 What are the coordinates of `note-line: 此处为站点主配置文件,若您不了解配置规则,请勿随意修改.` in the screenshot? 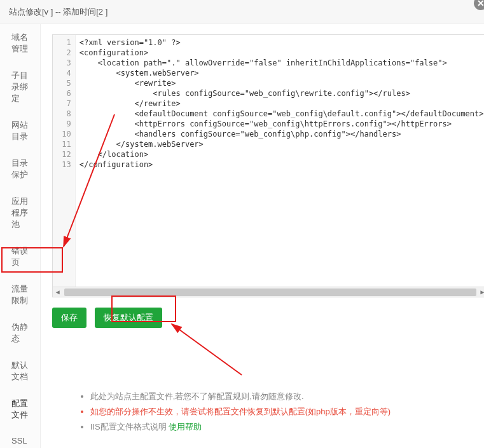 It's located at (240, 397).